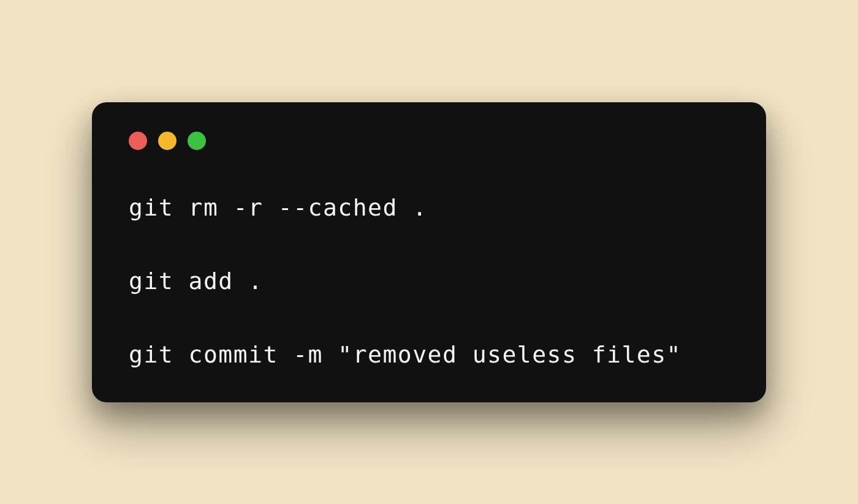 This screenshot has height=504, width=858. Describe the element at coordinates (430, 141) in the screenshot. I see `window-controls` at that location.